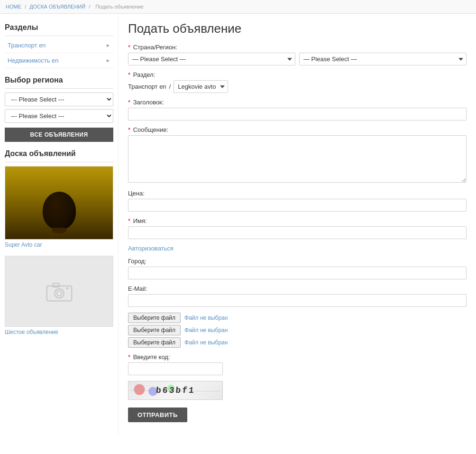 This screenshot has width=476, height=454. Describe the element at coordinates (297, 201) in the screenshot. I see `price-row: Цена:` at that location.